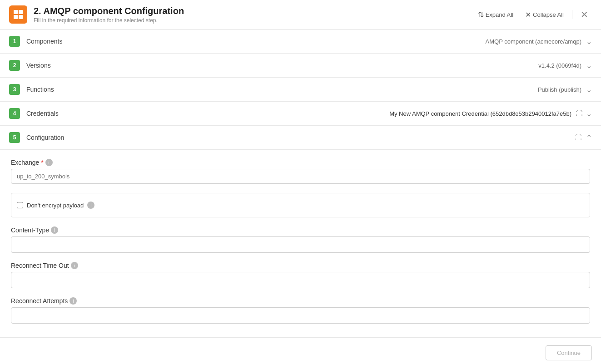 The width and height of the screenshot is (601, 364). I want to click on encrypt-checkbox-row: Don't encrypt payload i, so click(301, 205).